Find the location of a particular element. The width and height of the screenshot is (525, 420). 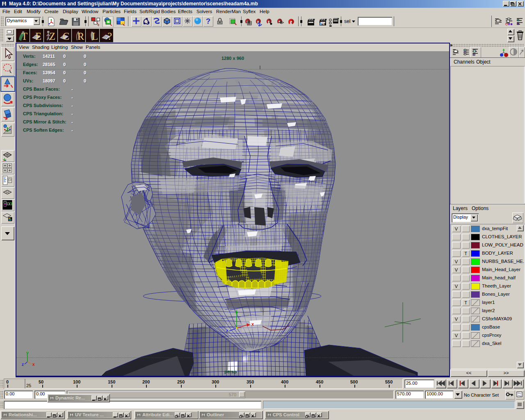

svg-text: L is located at coordinates (95, 36).